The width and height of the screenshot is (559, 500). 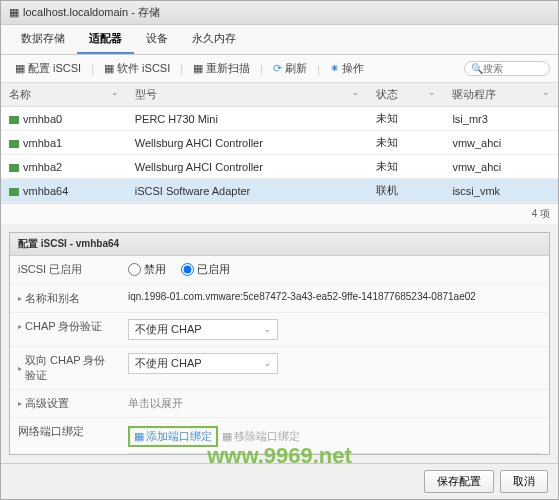 I want to click on window-icon: ▦, so click(x=14, y=12).